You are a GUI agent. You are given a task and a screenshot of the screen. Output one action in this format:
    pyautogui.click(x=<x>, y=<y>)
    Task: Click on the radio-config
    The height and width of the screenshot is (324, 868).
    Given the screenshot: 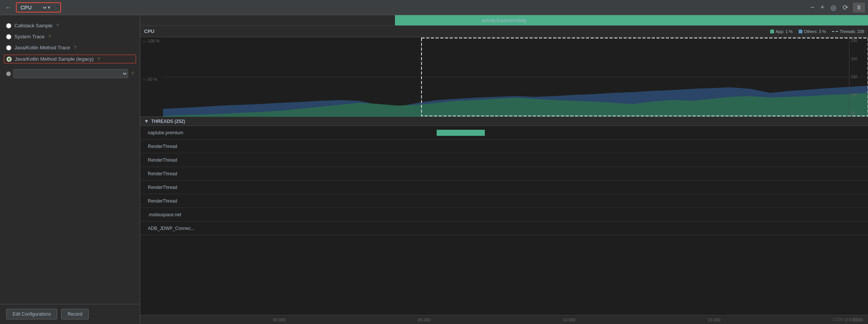 What is the action you would take?
    pyautogui.click(x=8, y=74)
    